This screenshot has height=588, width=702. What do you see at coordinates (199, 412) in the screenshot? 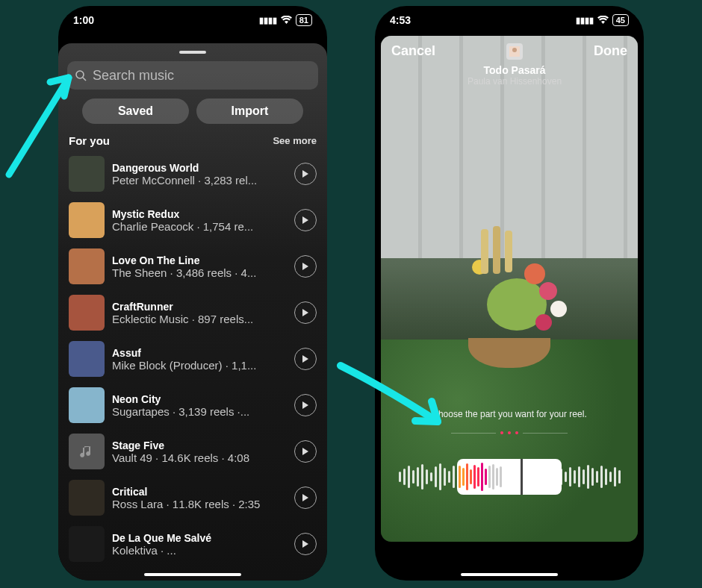
I see `track-subtitle: Sugartapes · 3,139 reels ·...` at bounding box center [199, 412].